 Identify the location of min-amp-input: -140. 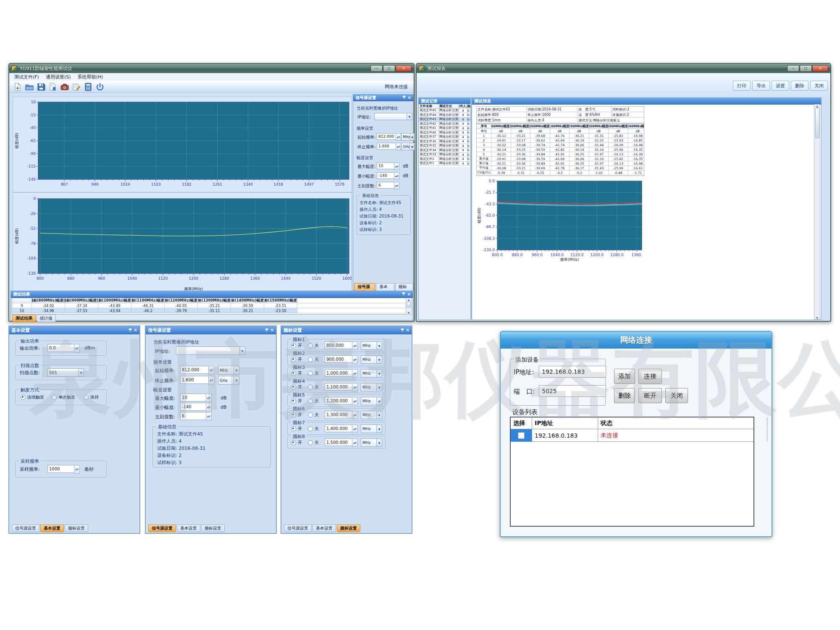
(194, 407).